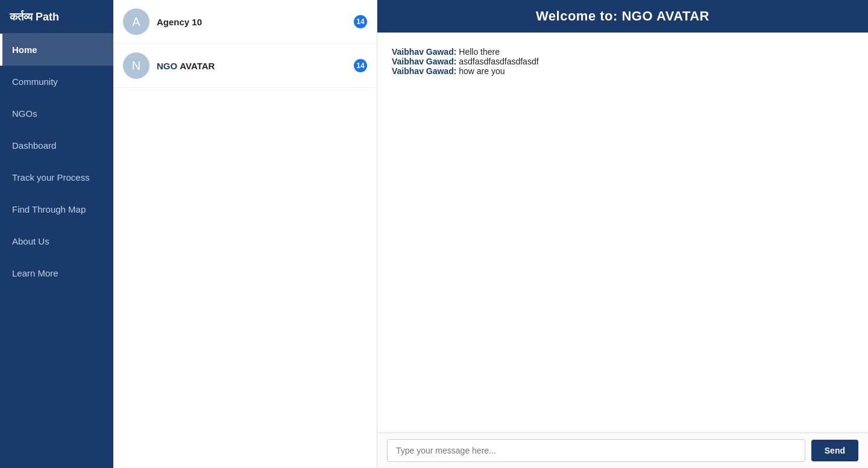 The height and width of the screenshot is (468, 868). I want to click on messages-container: Vaibhav Gawad: Hello thereVaibhav Gawad:…, so click(623, 61).